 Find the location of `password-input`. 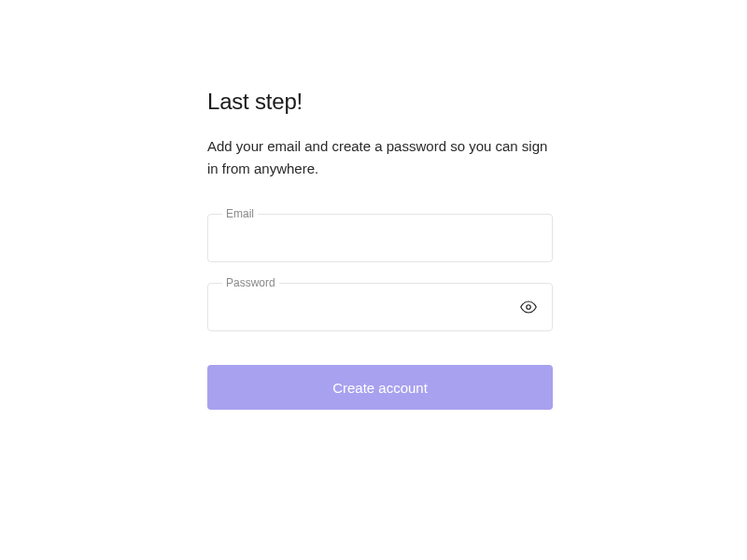

password-input is located at coordinates (380, 307).